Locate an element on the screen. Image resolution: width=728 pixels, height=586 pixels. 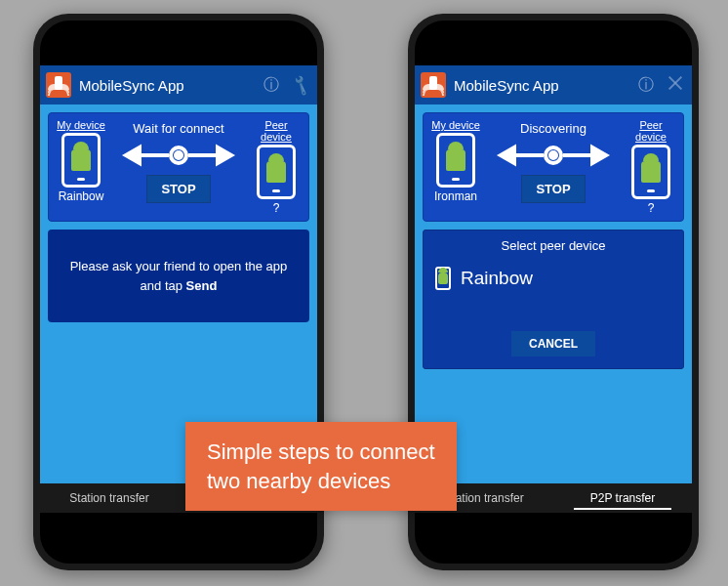
instruction-bold: Send is located at coordinates (202, 285).